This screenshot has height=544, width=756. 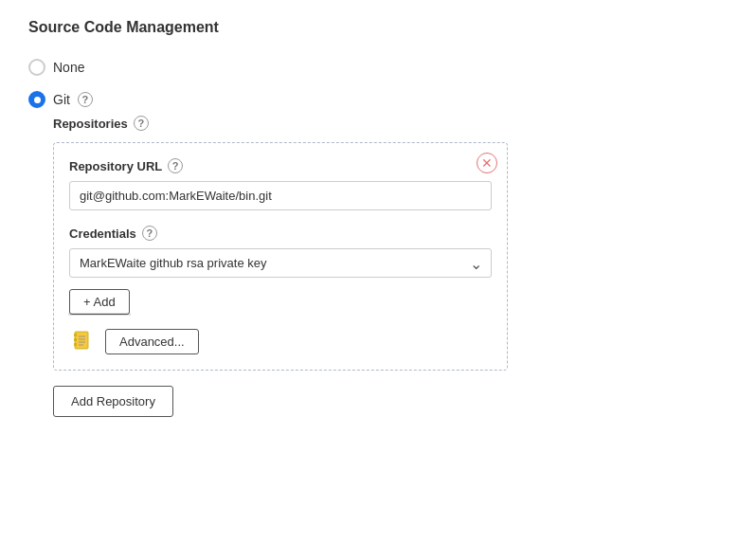 I want to click on git-option: Git ?, so click(x=378, y=100).